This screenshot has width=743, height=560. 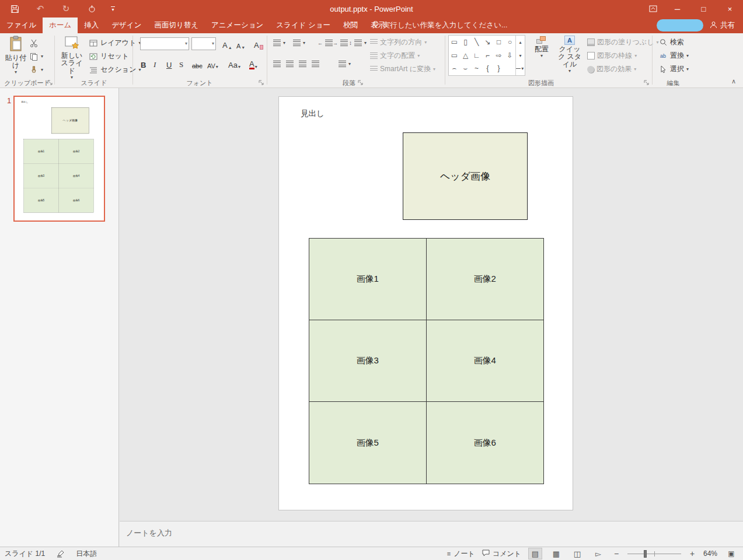 I want to click on shape-right-angle: ∟, so click(x=476, y=55).